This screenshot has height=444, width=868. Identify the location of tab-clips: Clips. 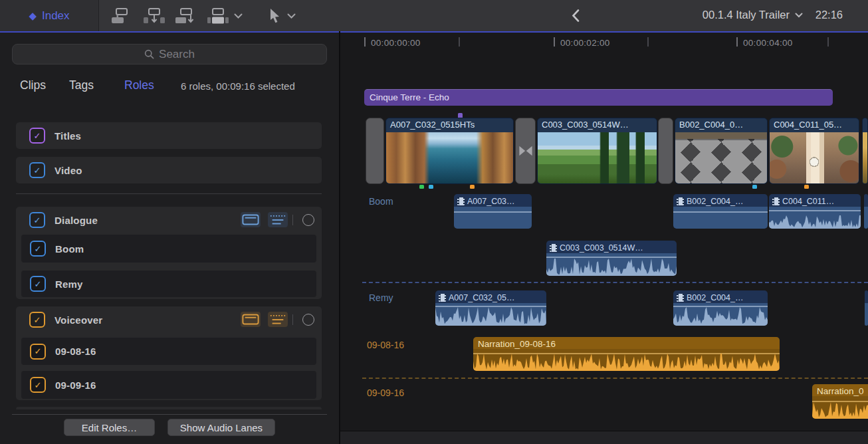
(33, 85).